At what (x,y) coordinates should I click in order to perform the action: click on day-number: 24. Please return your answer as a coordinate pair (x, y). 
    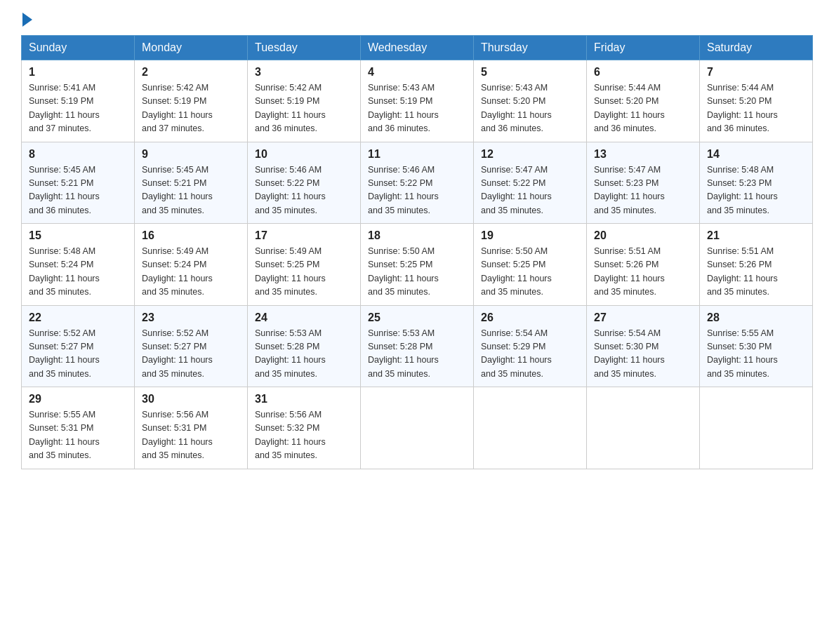
    Looking at the image, I should click on (304, 318).